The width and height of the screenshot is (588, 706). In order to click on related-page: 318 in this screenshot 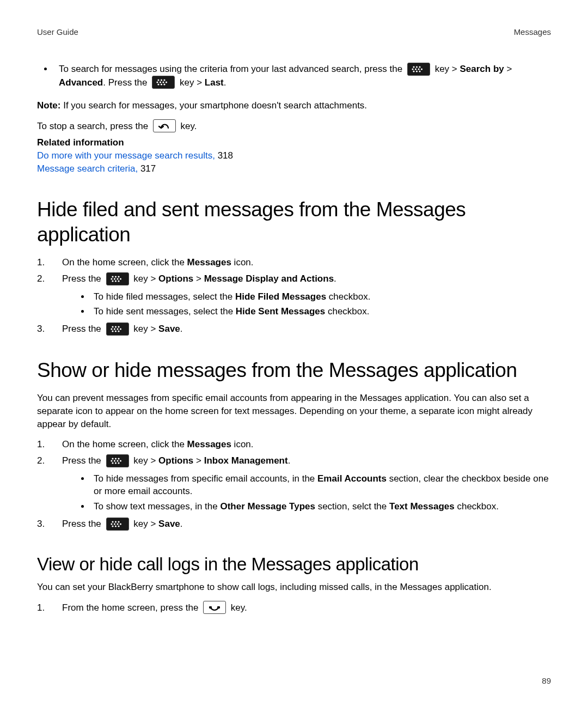, I will do `click(224, 156)`.